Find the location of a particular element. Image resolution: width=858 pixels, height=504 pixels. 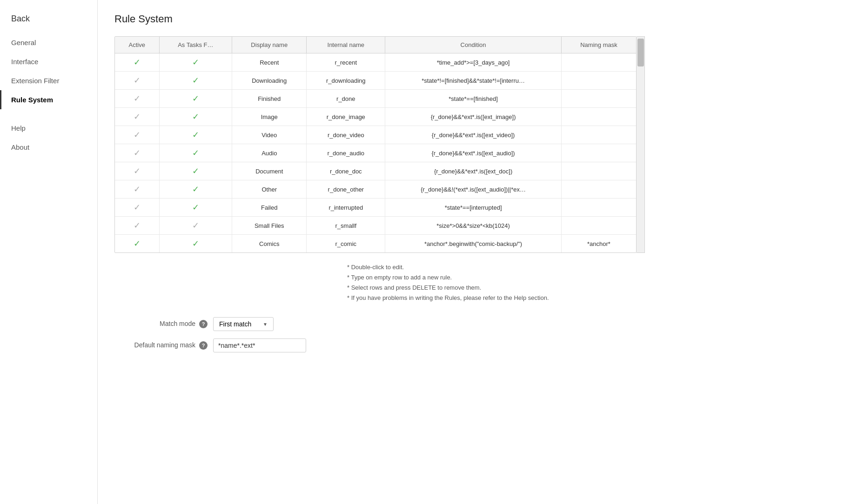

back-button: Back is located at coordinates (48, 21).